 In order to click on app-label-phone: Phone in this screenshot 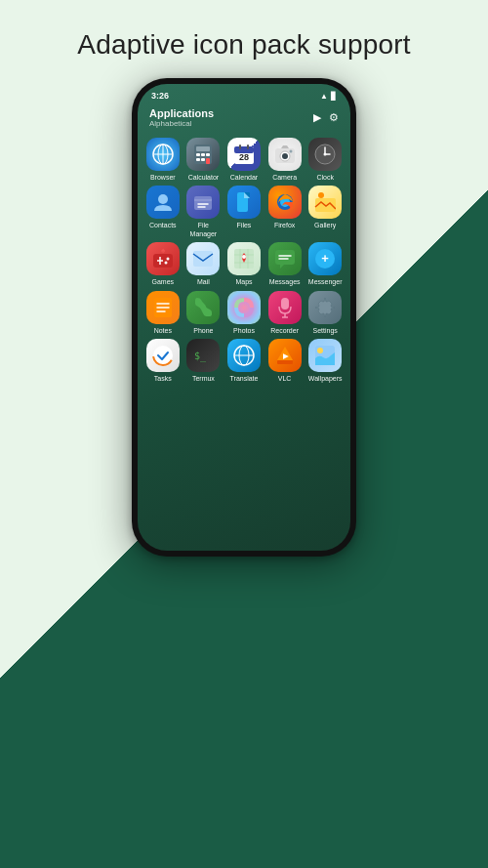, I will do `click(203, 331)`.